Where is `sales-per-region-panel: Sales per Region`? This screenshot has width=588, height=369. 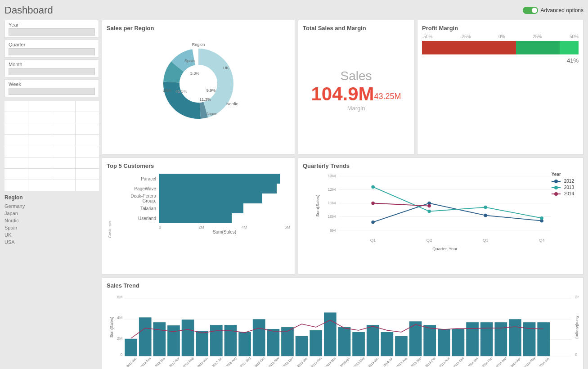 sales-per-region-panel: Sales per Region is located at coordinates (198, 87).